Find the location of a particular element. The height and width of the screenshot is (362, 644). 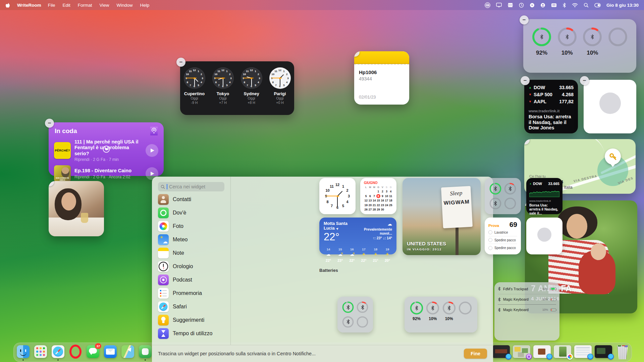

photo-widget-small is located at coordinates (76, 208).